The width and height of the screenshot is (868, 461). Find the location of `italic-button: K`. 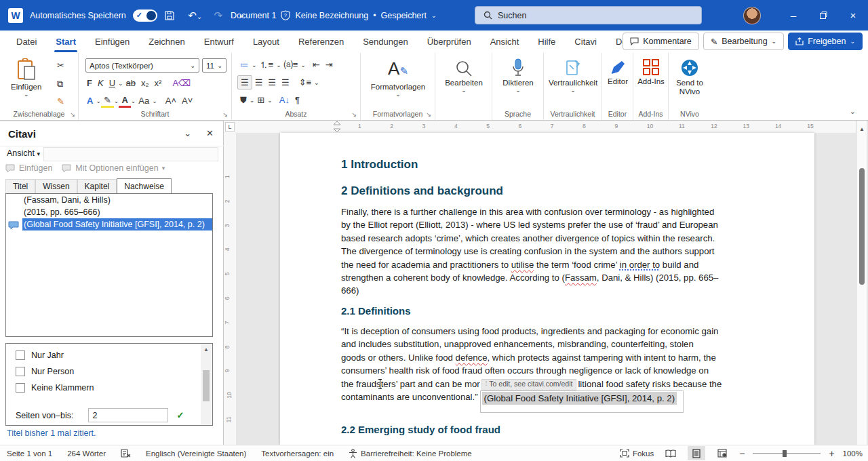

italic-button: K is located at coordinates (100, 83).